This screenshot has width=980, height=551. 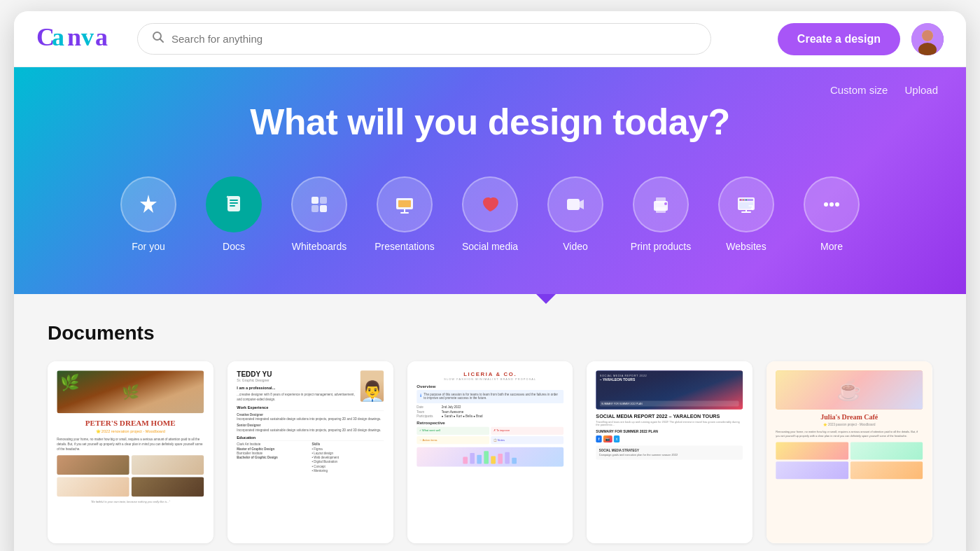 What do you see at coordinates (617, 439) in the screenshot?
I see `doc4-twitter: t` at bounding box center [617, 439].